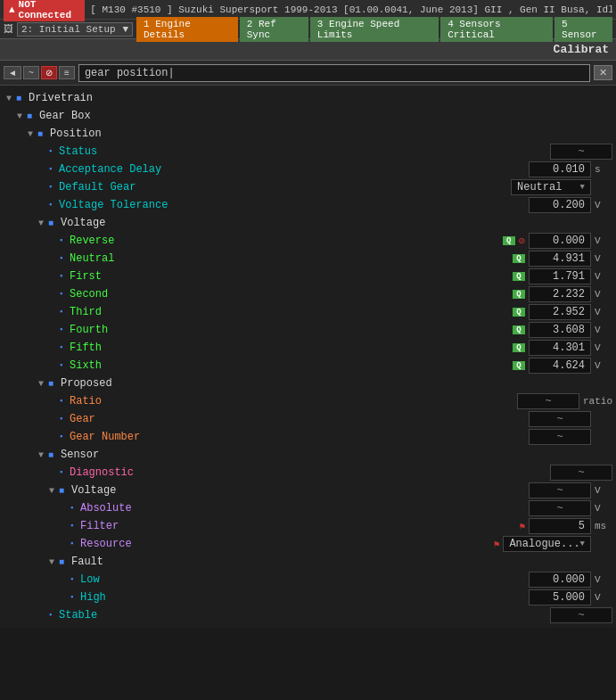 The height and width of the screenshot is (700, 616). I want to click on unit-first: V, so click(604, 276).